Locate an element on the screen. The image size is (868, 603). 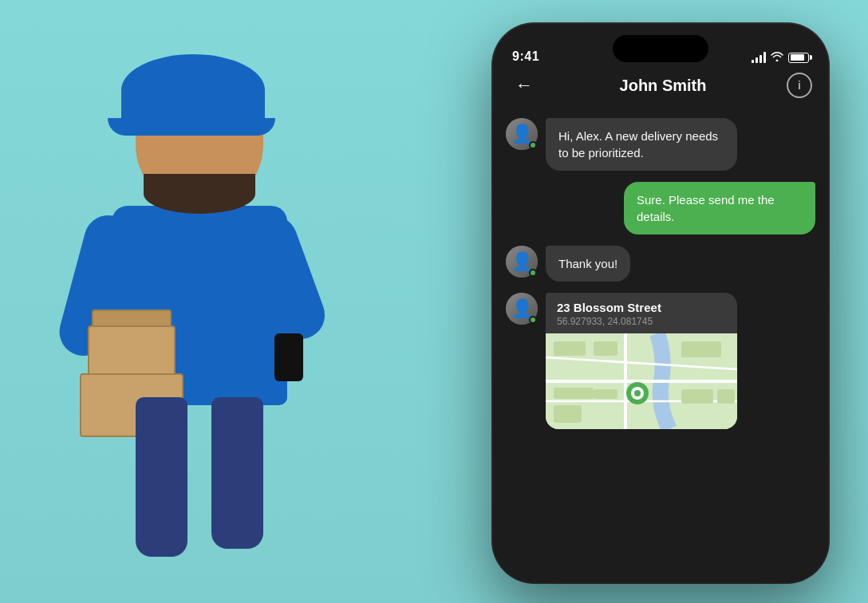
location-info: 23 Blossom Street 56.927933, 24.081745 is located at coordinates (641, 313).